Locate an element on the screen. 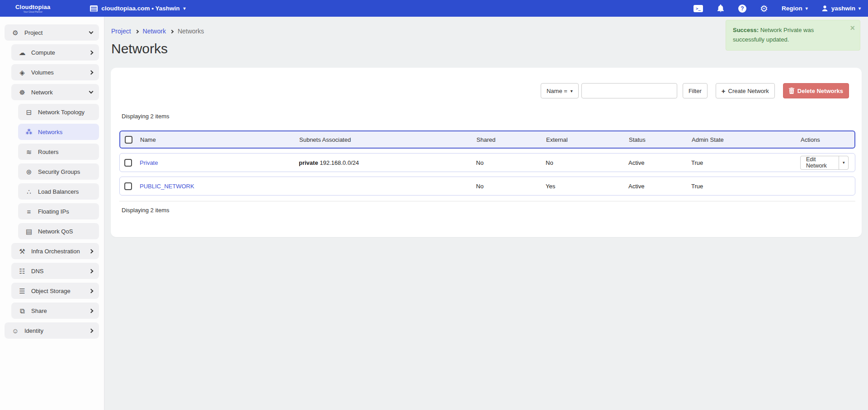  table-toolbar: Name = ▾ Filter + Create Network Delete … is located at coordinates (486, 83).